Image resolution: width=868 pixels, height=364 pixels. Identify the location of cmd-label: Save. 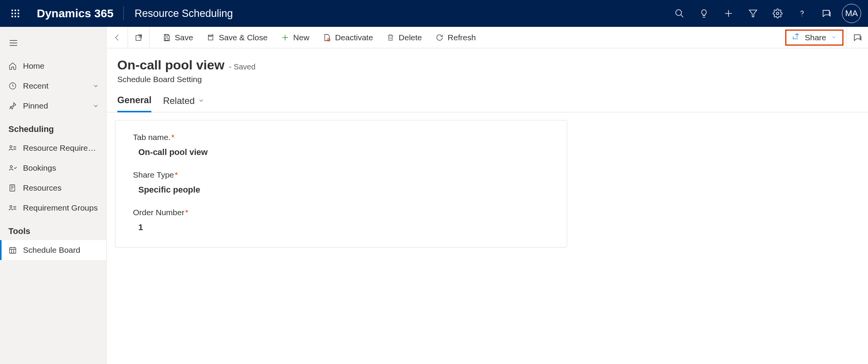
(184, 38).